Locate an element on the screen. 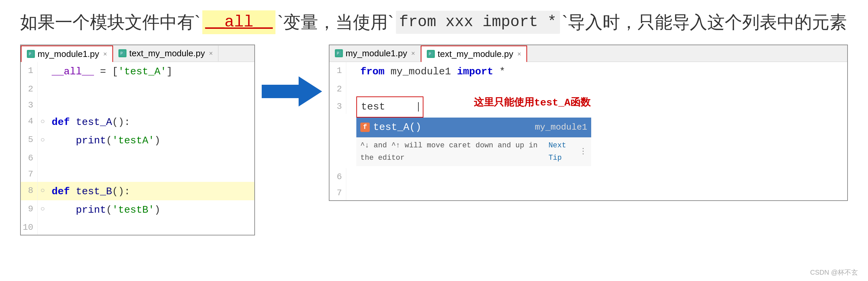 The width and height of the screenshot is (868, 281). right-tab-bar: P my_module1.py × P text_my_module.py × is located at coordinates (588, 54).